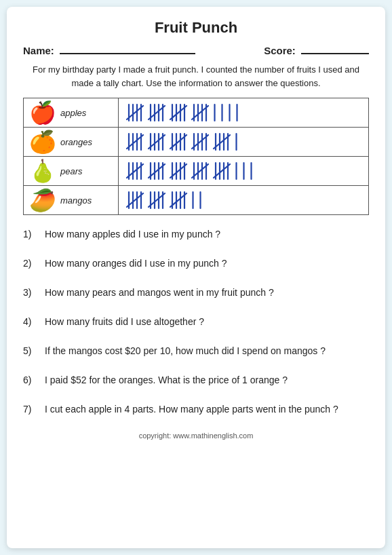 The width and height of the screenshot is (392, 555). What do you see at coordinates (34, 235) in the screenshot?
I see `question-number: 1)` at bounding box center [34, 235].